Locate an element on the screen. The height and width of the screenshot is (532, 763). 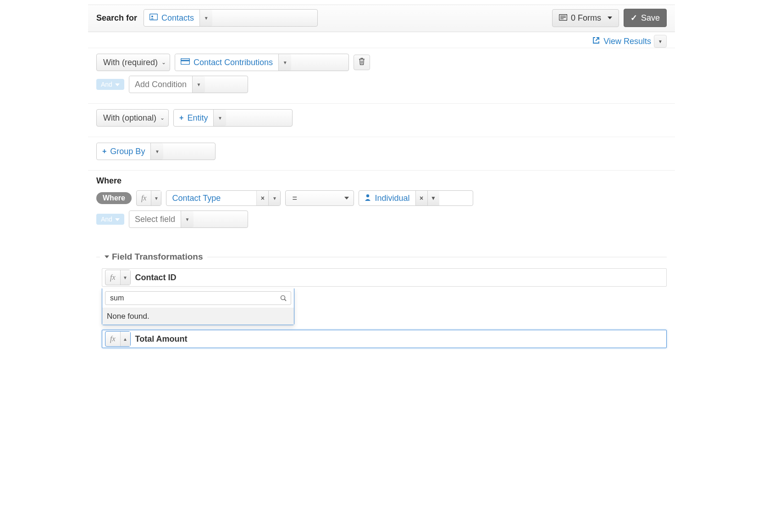
with-required-entity-select: Contact Contributions ▼ is located at coordinates (262, 62).